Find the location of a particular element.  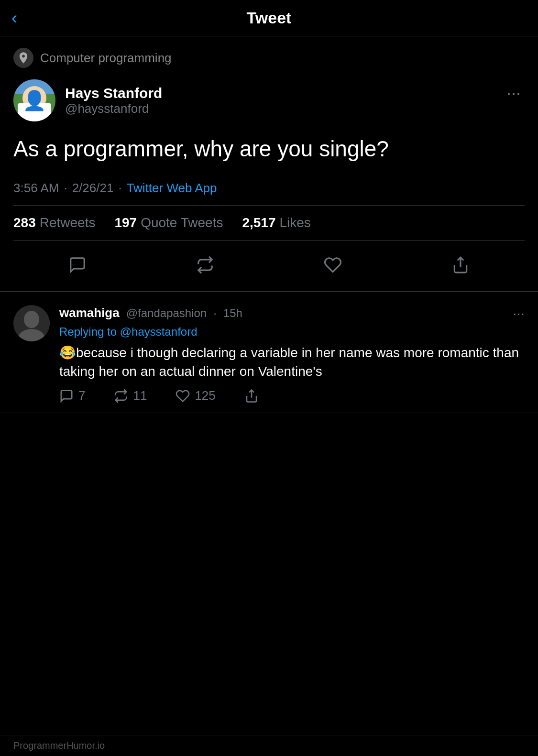

reply-author-info: wamahiga @fandapashion · 15h is located at coordinates (151, 313).